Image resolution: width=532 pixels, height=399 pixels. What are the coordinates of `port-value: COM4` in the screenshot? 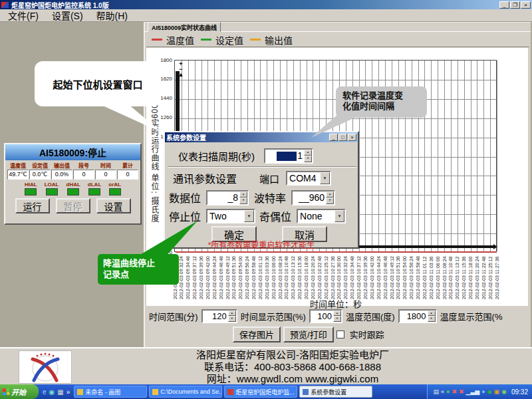 It's located at (303, 178).